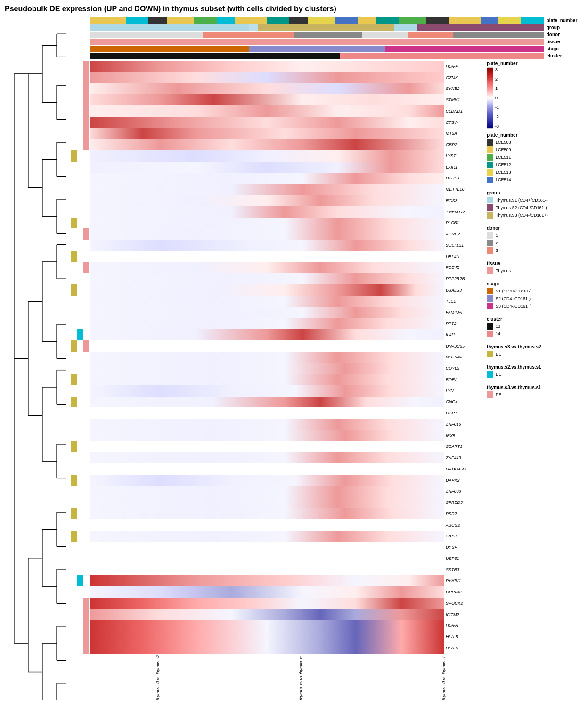  Describe the element at coordinates (522, 215) in the screenshot. I see `legend-label: Thymus.S3 (CD4-/CD161+)` at that location.